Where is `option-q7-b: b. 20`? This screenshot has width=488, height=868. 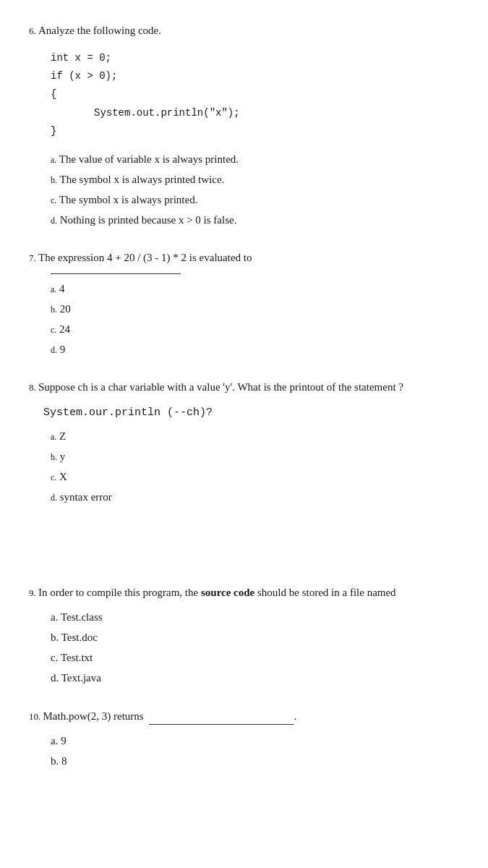
option-q7-b: b. 20 is located at coordinates (254, 309).